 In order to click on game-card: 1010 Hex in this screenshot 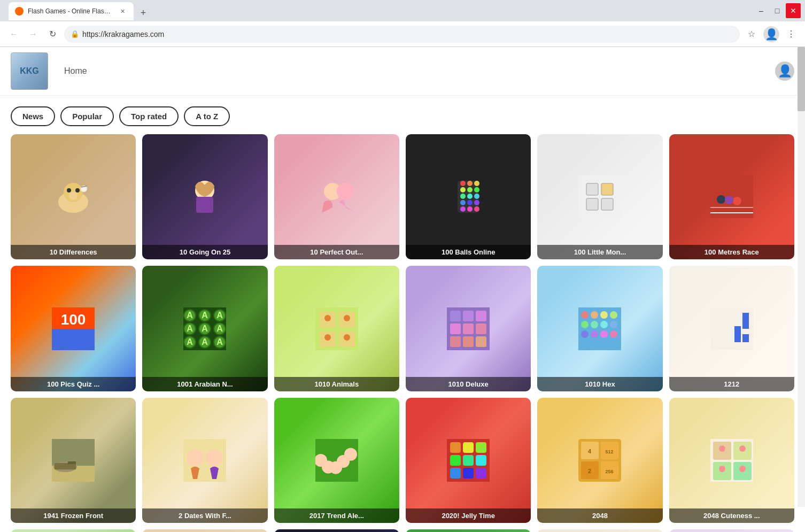, I will do `click(600, 328)`.